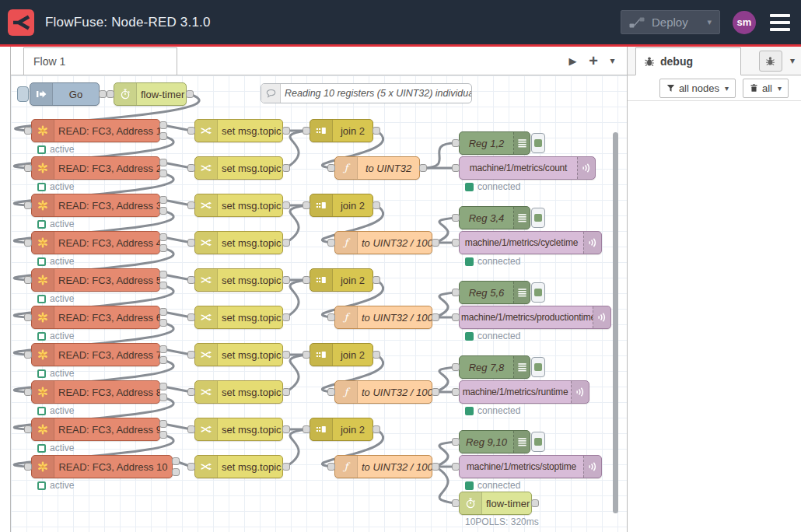 The height and width of the screenshot is (532, 801). Describe the element at coordinates (239, 168) in the screenshot. I see `node-ch2: set msg.topic` at that location.